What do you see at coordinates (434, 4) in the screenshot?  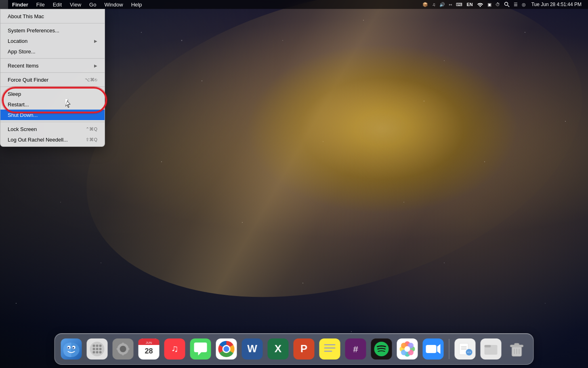 I see `music-icon: ♫` at bounding box center [434, 4].